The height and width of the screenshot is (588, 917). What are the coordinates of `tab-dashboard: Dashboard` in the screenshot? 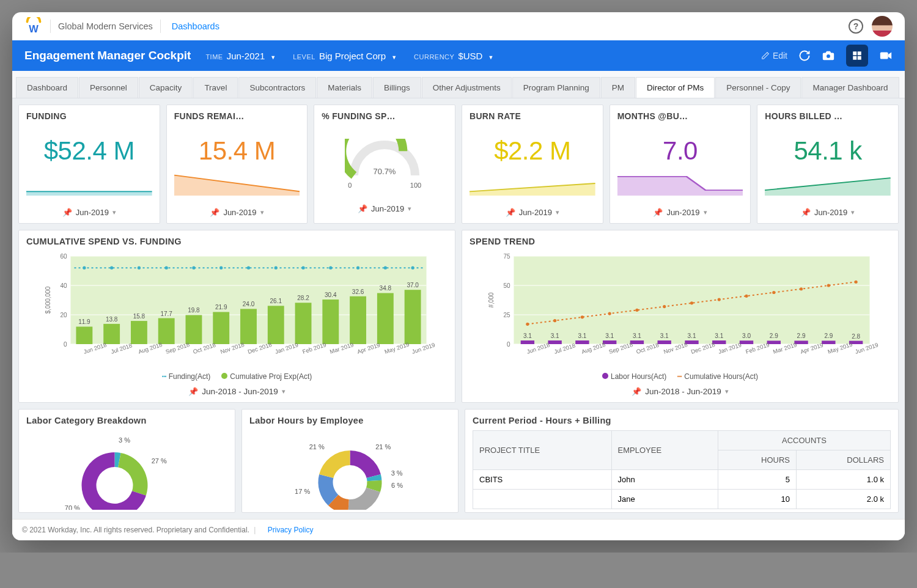 It's located at (47, 87).